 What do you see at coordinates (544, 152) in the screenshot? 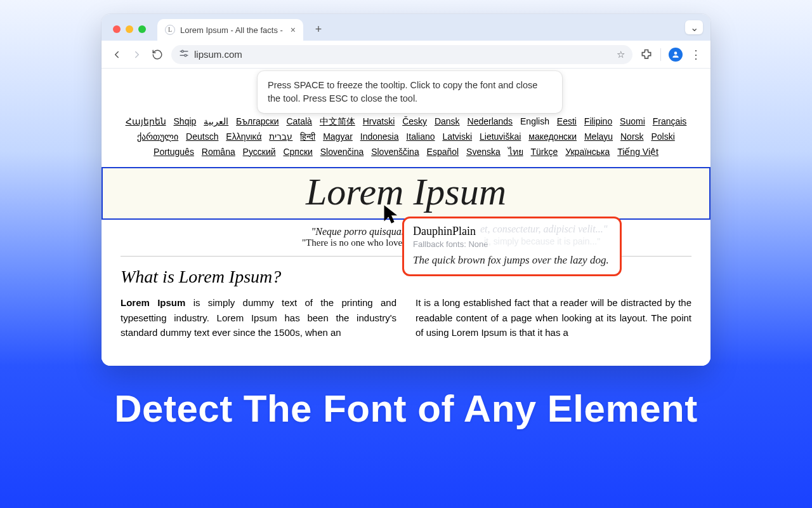
I see `language-link: Türkçe` at bounding box center [544, 152].